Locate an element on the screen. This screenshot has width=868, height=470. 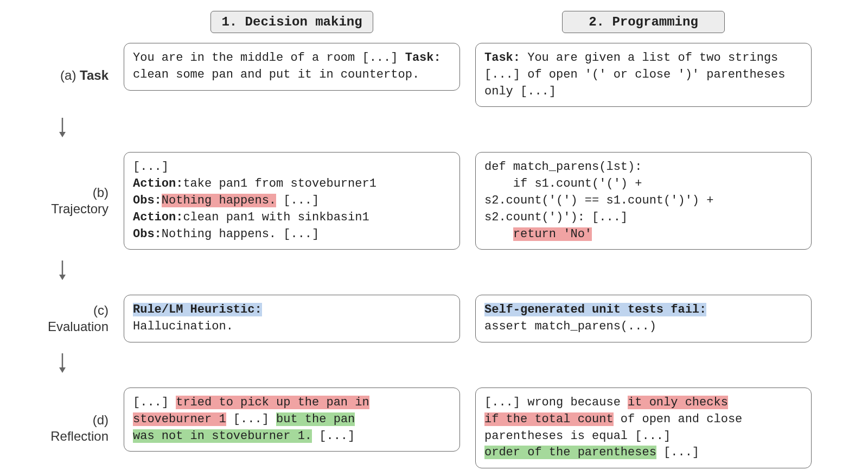
arrow-b-c is located at coordinates (62, 272).